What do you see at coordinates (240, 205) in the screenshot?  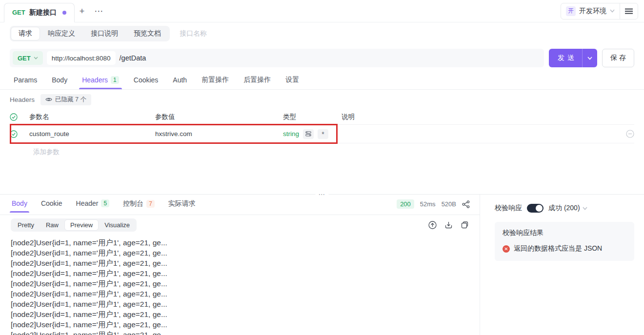 I see `response-tabs: Body Cookie Header 5 控制台 7 实际请求 200 52ms…` at bounding box center [240, 205].